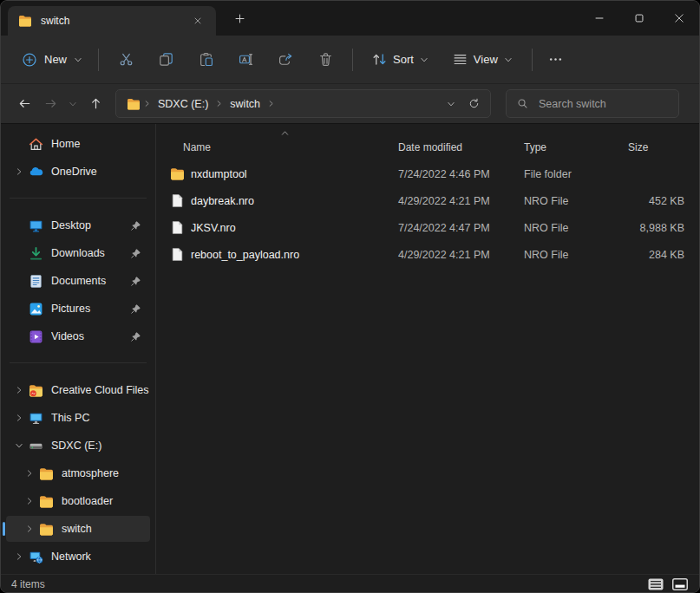 The image size is (700, 593). I want to click on close-icon, so click(679, 18).